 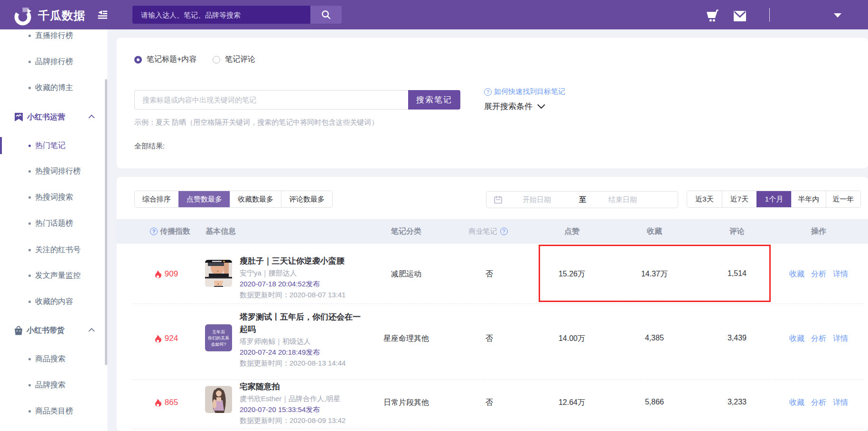 What do you see at coordinates (54, 359) in the screenshot?
I see `sidebar-item-product-search: 商品搜索` at bounding box center [54, 359].